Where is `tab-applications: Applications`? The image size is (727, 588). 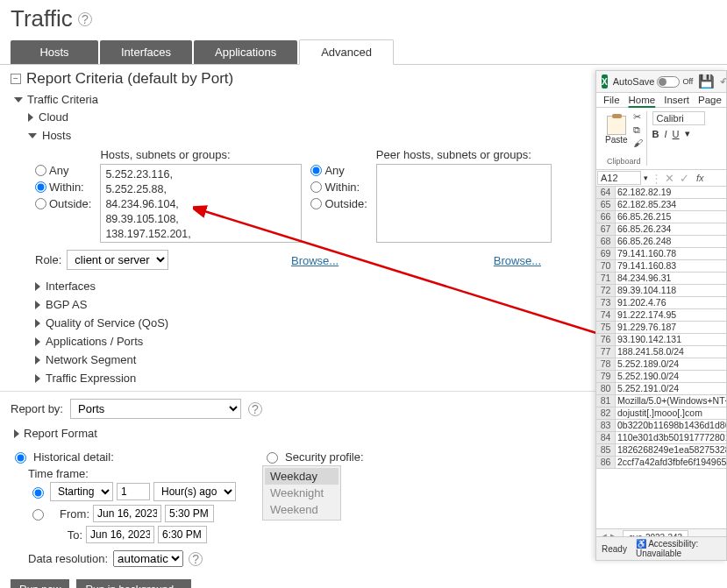 tab-applications: Applications is located at coordinates (246, 53).